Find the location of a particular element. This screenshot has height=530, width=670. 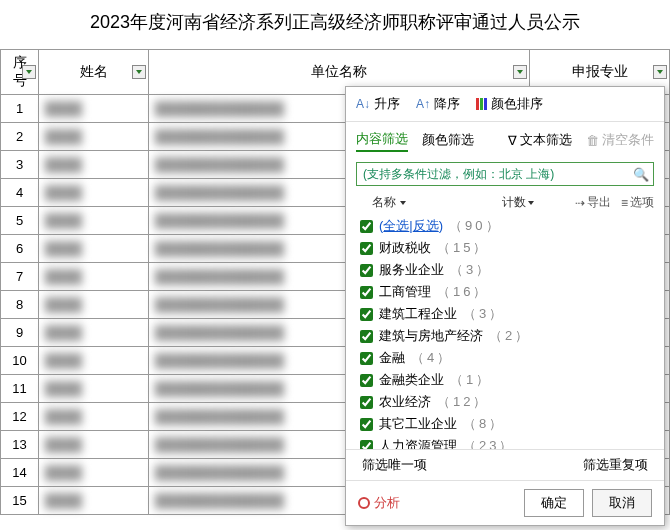

filter-item-count: （8） is located at coordinates (484, 424).